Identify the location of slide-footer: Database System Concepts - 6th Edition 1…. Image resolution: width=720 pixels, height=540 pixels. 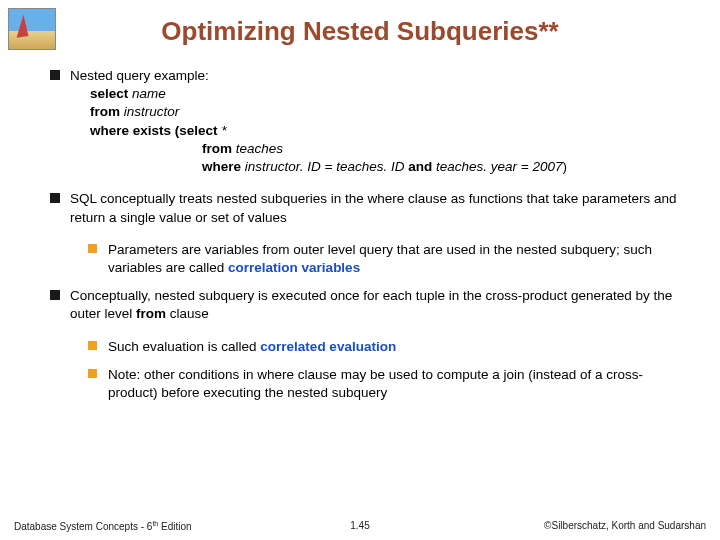
(360, 526).